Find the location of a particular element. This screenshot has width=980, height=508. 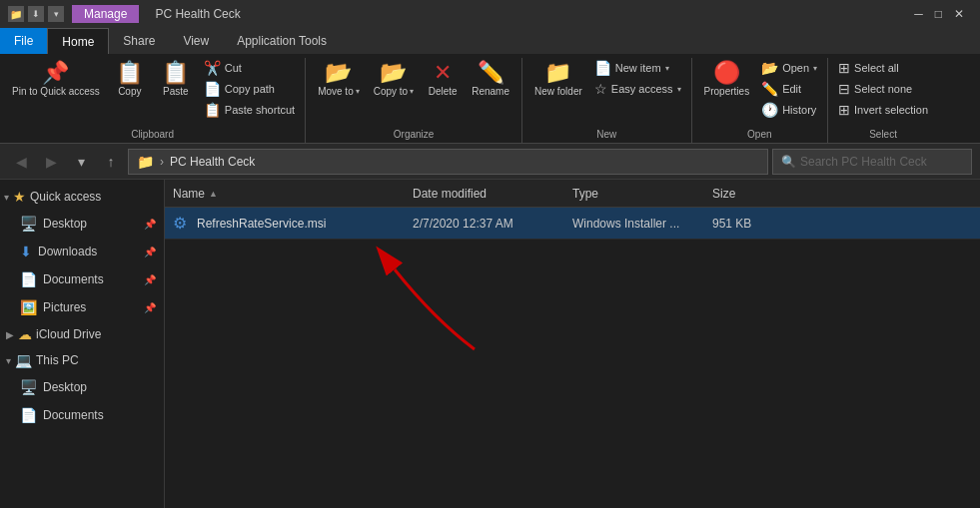

sidebar: ▾ ★ Quick access 🖥️ Desktop 📌 ⬇ Download… is located at coordinates (82, 343).